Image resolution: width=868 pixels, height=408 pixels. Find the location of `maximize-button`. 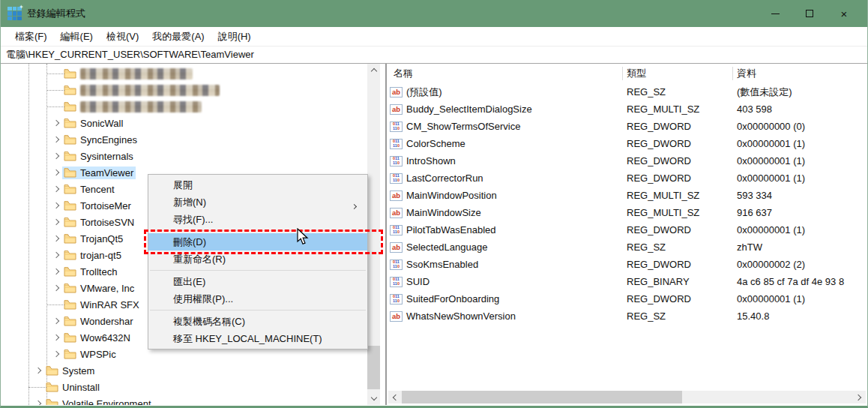

maximize-button is located at coordinates (810, 14).